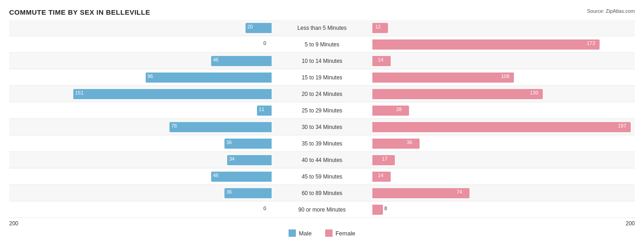 Image resolution: width=644 pixels, height=240 pixels. Describe the element at coordinates (622, 126) in the screenshot. I see `female-value: 197` at that location.